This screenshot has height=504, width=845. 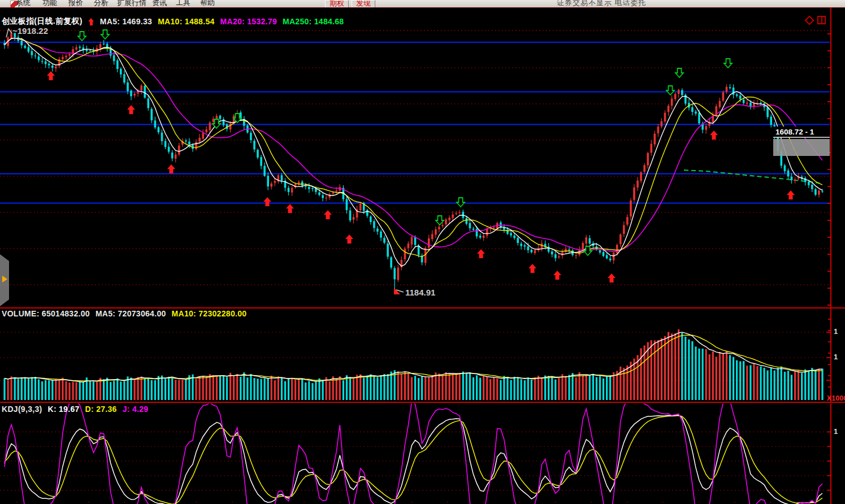 What do you see at coordinates (50, 3) in the screenshot?
I see `menu-item-function: 功能` at bounding box center [50, 3].